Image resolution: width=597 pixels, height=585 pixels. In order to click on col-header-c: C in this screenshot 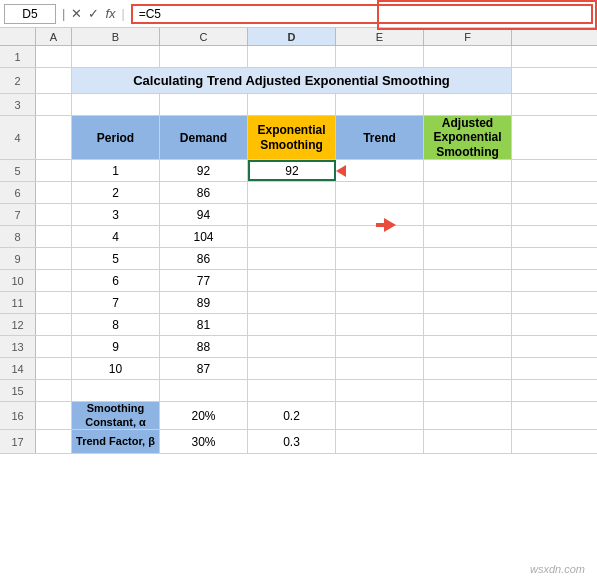, I will do `click(204, 36)`.